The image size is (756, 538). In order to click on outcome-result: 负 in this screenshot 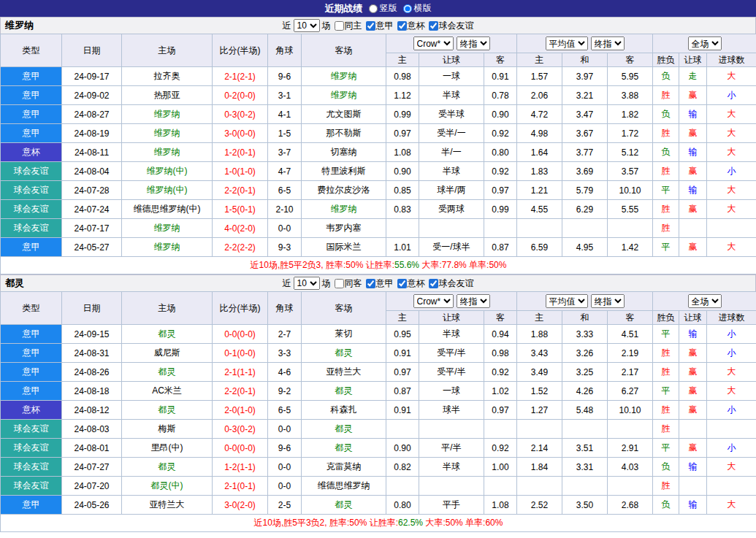, I will do `click(666, 467)`.